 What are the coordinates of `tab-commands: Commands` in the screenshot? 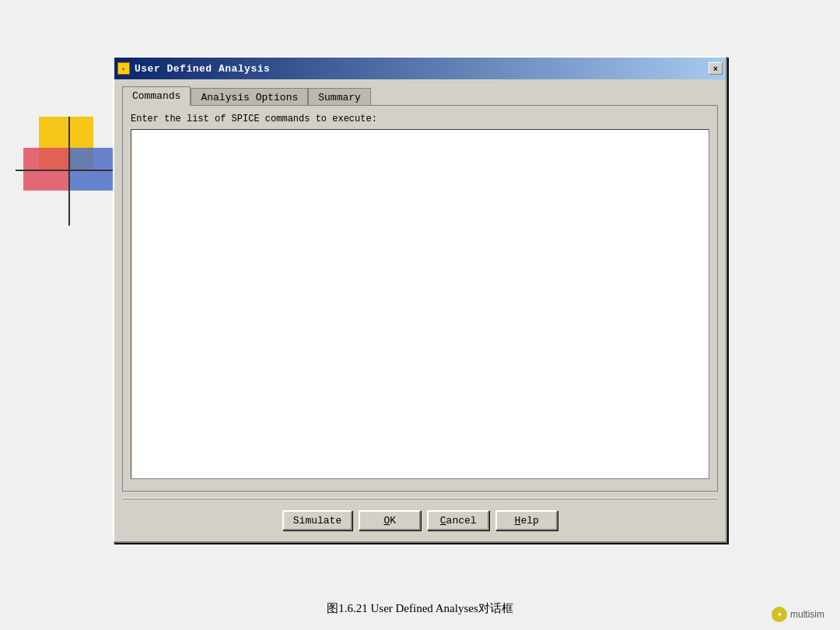 It's located at (156, 96).